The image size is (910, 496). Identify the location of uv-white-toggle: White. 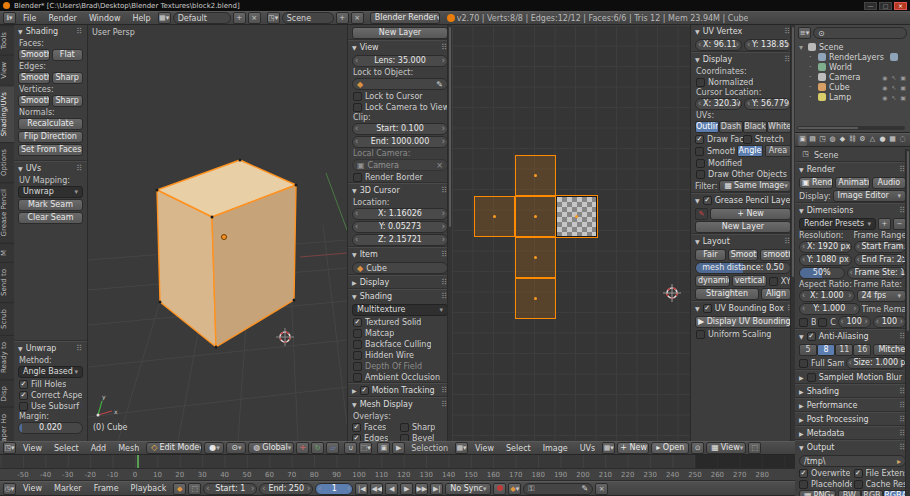
(779, 127).